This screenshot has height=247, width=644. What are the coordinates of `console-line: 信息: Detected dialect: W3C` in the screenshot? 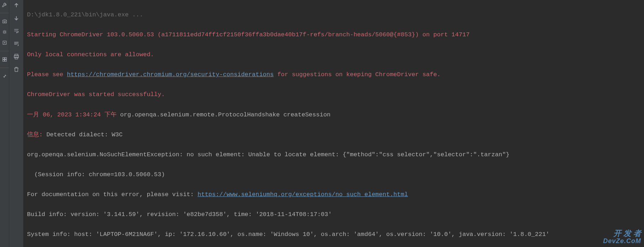 It's located at (334, 135).